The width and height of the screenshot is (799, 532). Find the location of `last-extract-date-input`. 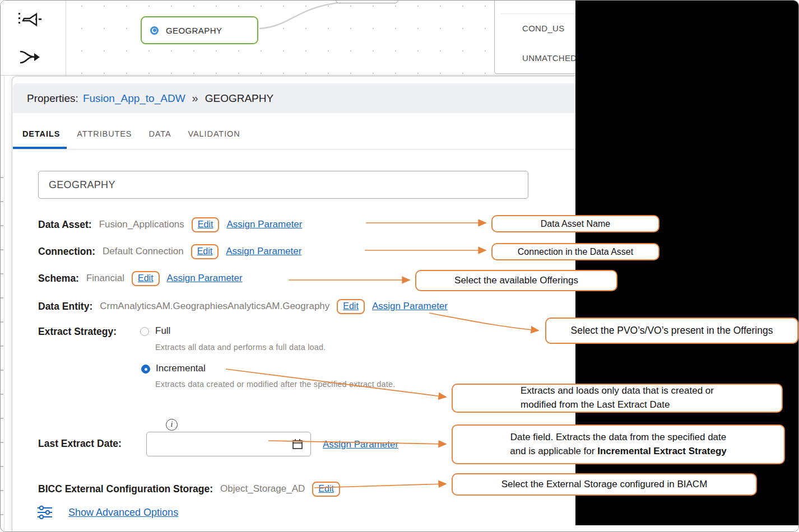

last-extract-date-input is located at coordinates (229, 444).